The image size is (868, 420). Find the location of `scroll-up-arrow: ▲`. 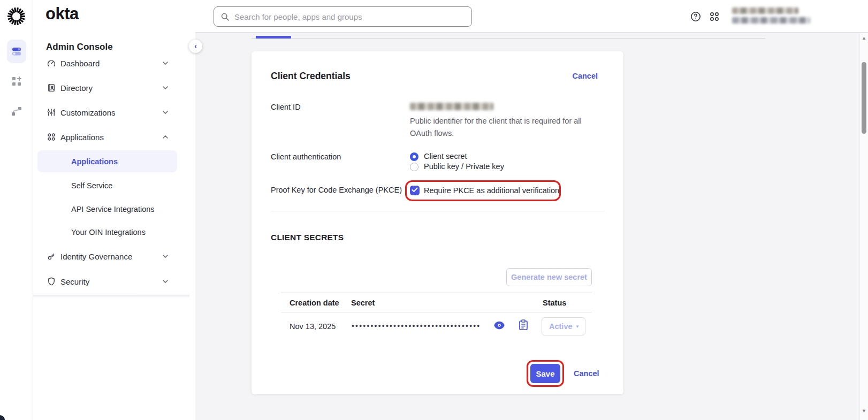

scroll-up-arrow: ▲ is located at coordinates (864, 38).